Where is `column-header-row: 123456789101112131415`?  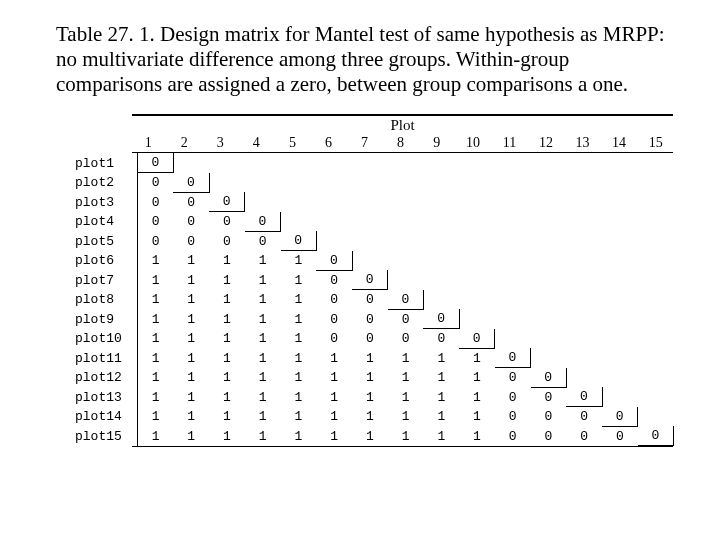
column-header-row: 123456789101112131415 is located at coordinates (374, 144).